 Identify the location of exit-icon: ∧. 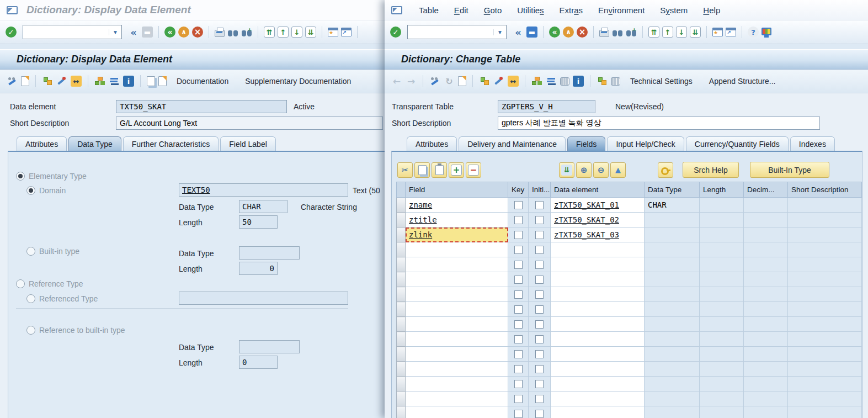
(184, 32).